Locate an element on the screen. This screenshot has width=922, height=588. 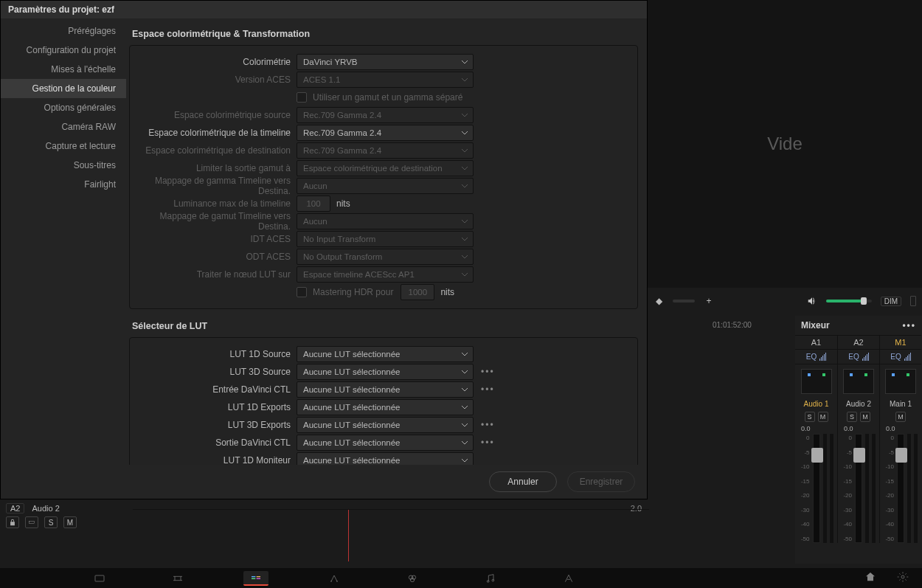
page-edit-icon is located at coordinates (256, 578).